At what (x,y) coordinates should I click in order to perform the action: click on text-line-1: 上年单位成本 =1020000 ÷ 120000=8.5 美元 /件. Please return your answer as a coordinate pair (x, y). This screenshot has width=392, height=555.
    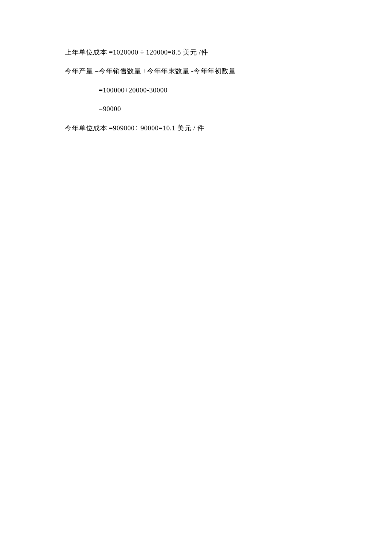
    Looking at the image, I should click on (207, 52).